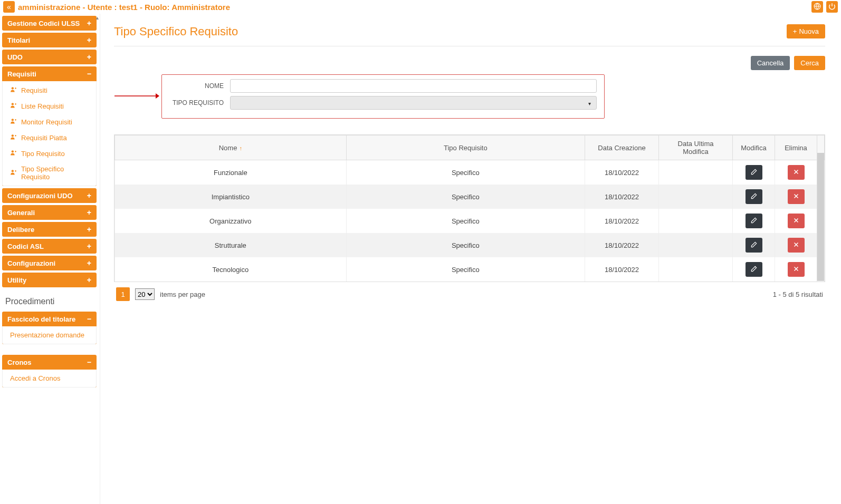  What do you see at coordinates (622, 245) in the screenshot?
I see `cell-data-creazione: 18/10/2022` at bounding box center [622, 245].